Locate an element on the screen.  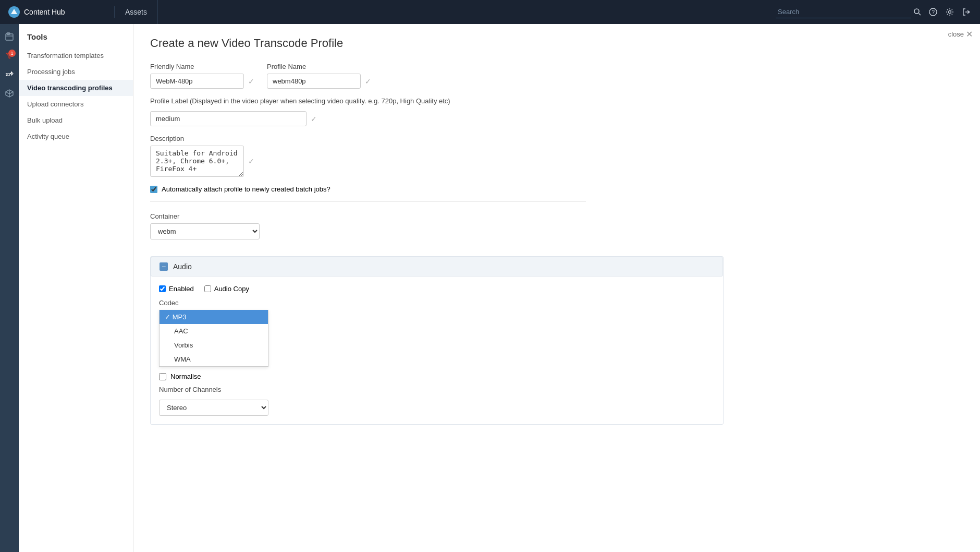
signout-button is located at coordinates (966, 12).